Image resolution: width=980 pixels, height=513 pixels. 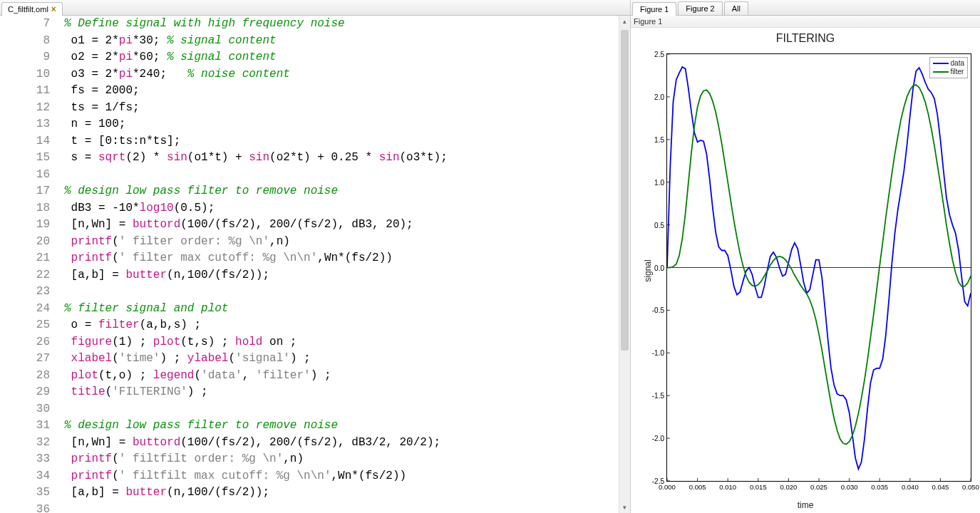 What do you see at coordinates (315, 460) in the screenshot?
I see `code-line: 33 printf(' filtfilt order: %g \n',n)` at bounding box center [315, 460].